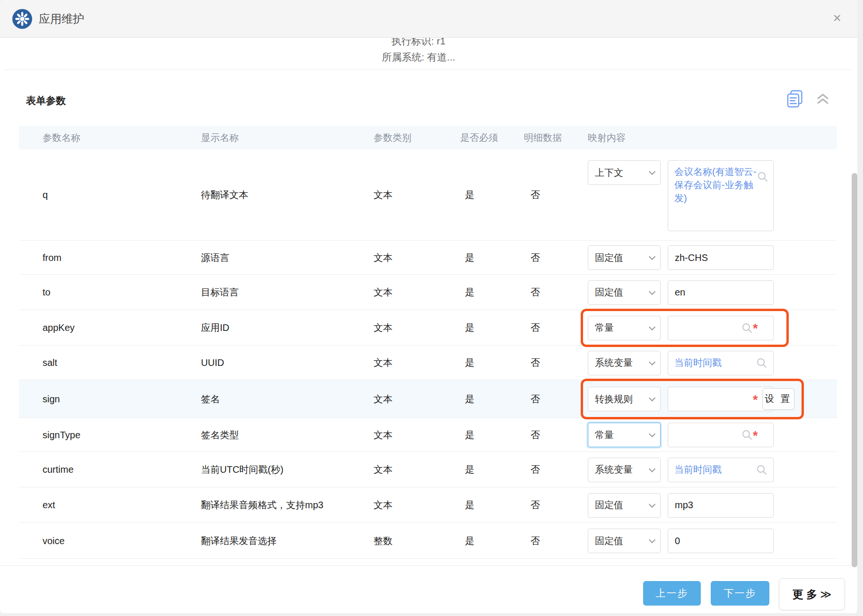 This screenshot has width=863, height=616. I want to click on param-name-cell: q, so click(45, 195).